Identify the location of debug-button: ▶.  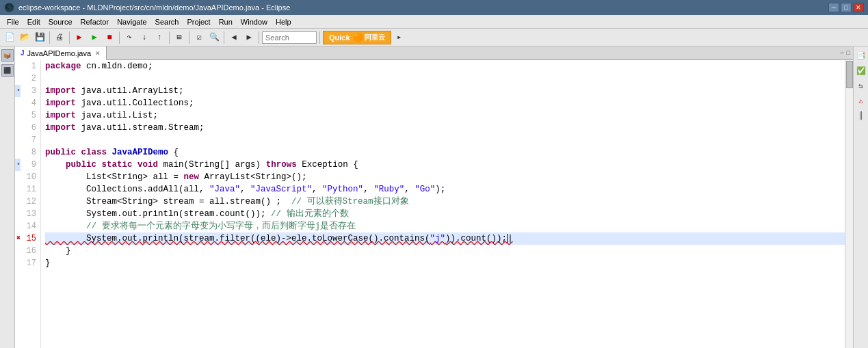
(79, 38).